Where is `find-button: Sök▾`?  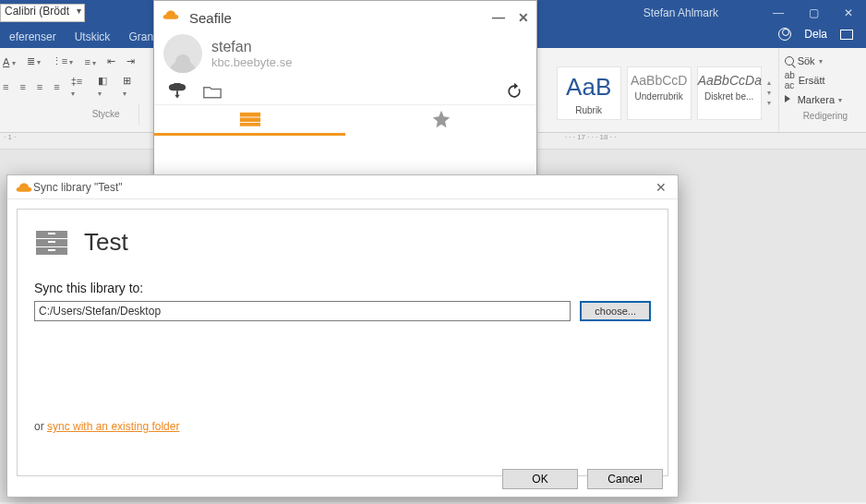 find-button: Sök▾ is located at coordinates (825, 61).